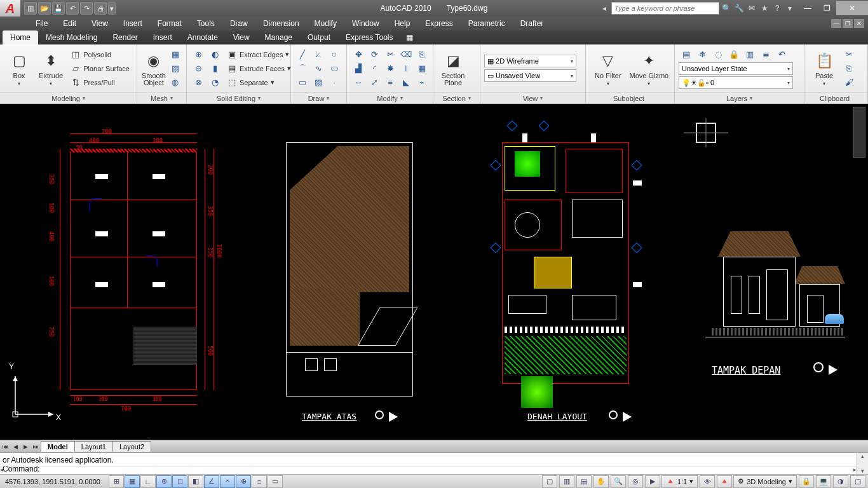 The image size is (868, 488). What do you see at coordinates (44, 8) in the screenshot?
I see `qat-open-icon: 📂` at bounding box center [44, 8].